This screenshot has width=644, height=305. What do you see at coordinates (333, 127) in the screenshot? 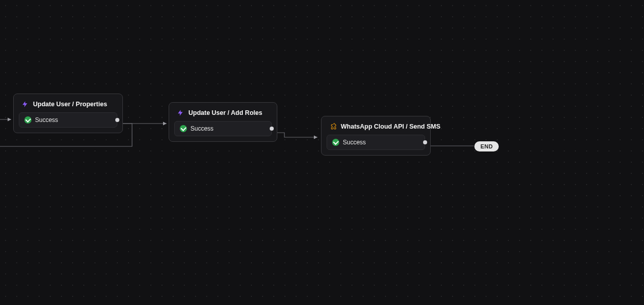
I see `puzzle-icon` at bounding box center [333, 127].